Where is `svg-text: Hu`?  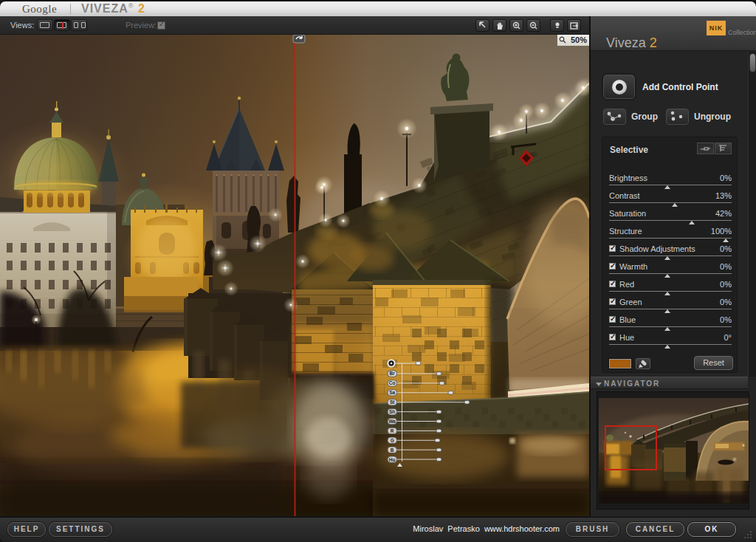
svg-text: Hu is located at coordinates (393, 459).